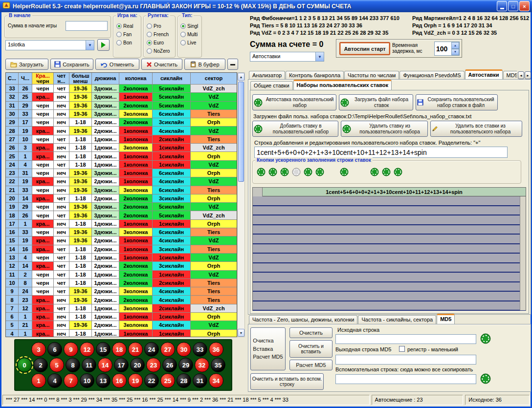 This screenshot has width=532, height=408. What do you see at coordinates (39, 349) in the screenshot?
I see `board-number-3: 3` at bounding box center [39, 349].